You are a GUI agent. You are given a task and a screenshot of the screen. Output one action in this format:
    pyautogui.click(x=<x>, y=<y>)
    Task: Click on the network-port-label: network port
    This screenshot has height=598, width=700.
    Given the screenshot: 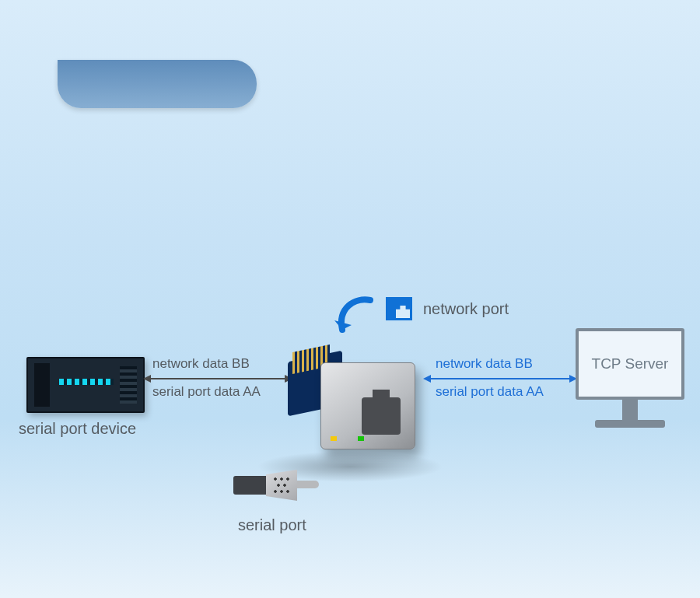 What is the action you would take?
    pyautogui.click(x=466, y=309)
    